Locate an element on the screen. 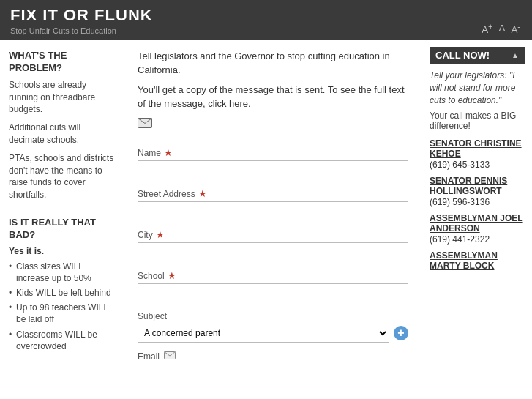 Image resolution: width=532 pixels, height=399 pixels. street-required-star: ★ is located at coordinates (203, 193).